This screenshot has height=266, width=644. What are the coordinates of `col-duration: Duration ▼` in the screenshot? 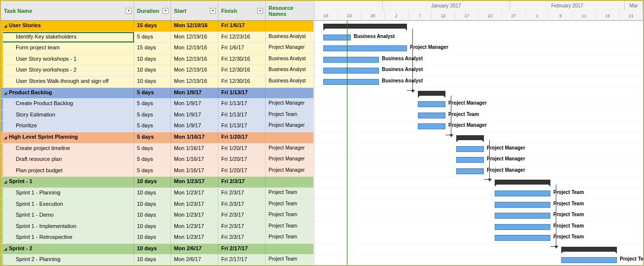 It's located at (153, 11).